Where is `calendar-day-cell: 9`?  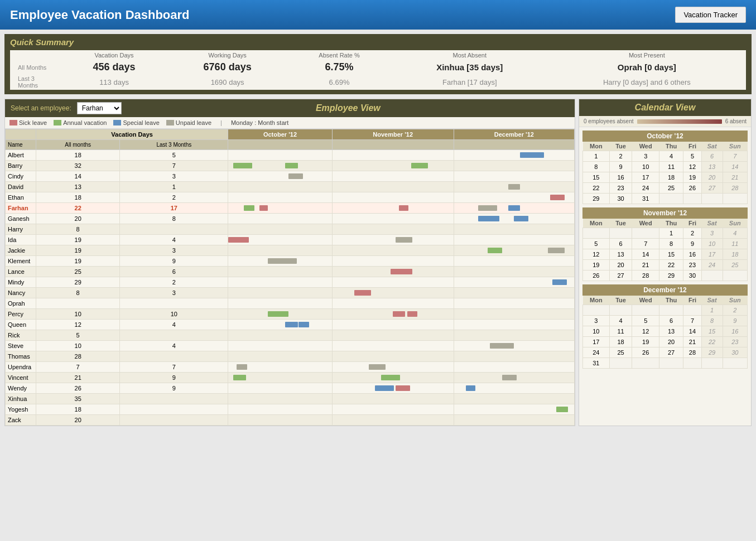
calendar-day-cell: 9 is located at coordinates (620, 167).